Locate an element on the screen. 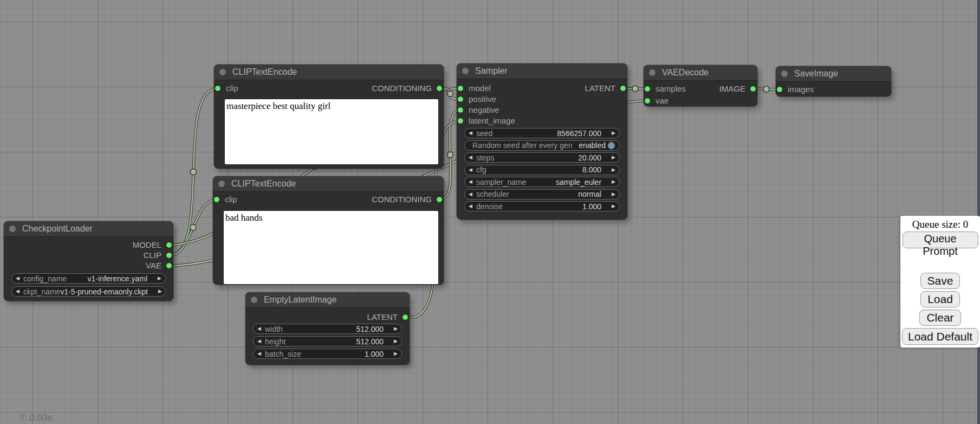 This screenshot has width=980, height=424. output-slot-dot-image is located at coordinates (753, 89).